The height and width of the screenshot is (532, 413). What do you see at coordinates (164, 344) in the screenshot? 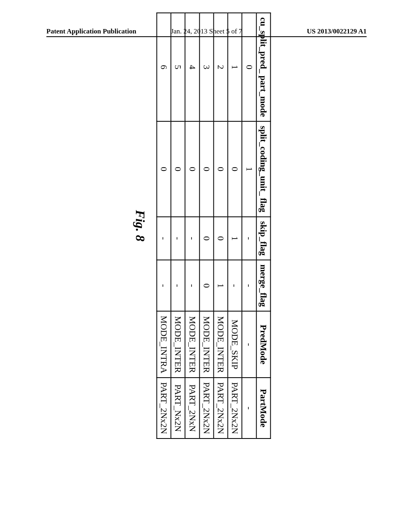
I see `cell: MODE_INTRA` at bounding box center [164, 344].